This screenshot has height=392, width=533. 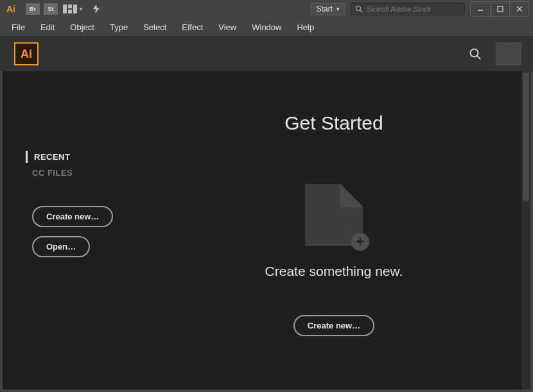 I want to click on minimize-button, so click(x=480, y=9).